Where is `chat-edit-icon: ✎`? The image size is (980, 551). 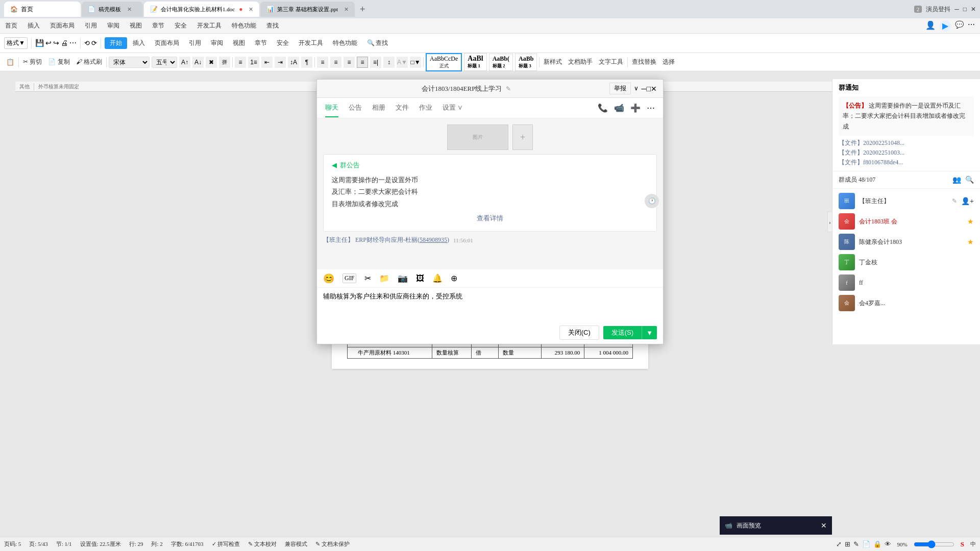
chat-edit-icon: ✎ is located at coordinates (508, 89).